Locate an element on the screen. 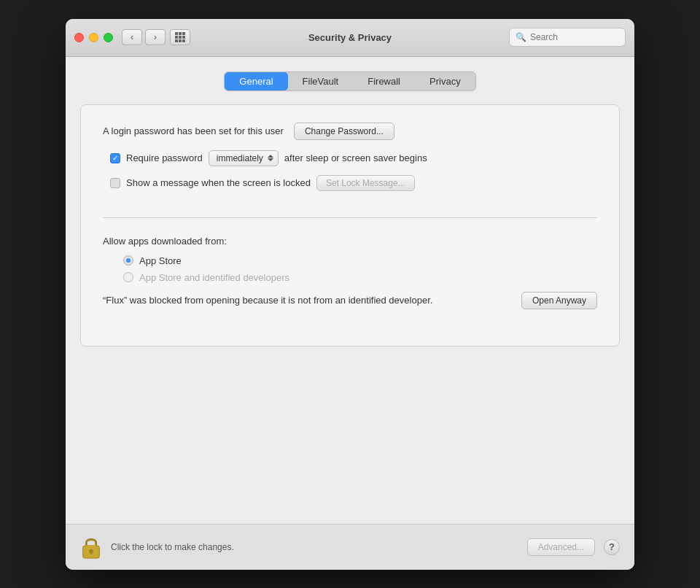 This screenshot has width=700, height=588. forward-button: › is located at coordinates (155, 37).